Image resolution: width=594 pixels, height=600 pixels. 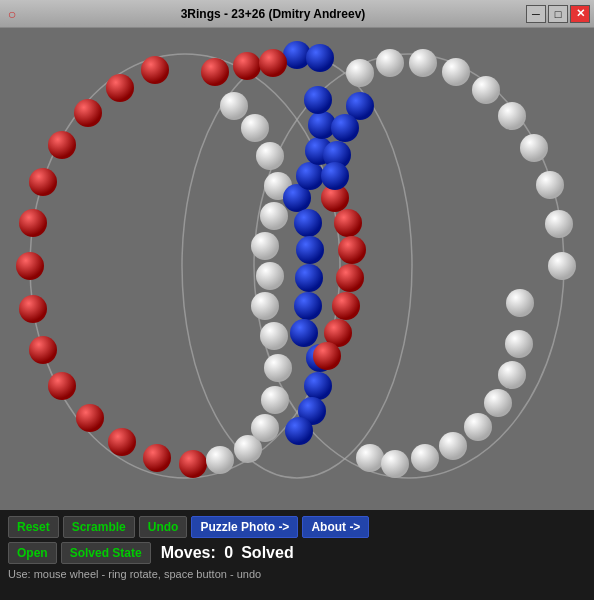 I want to click on moves-label-text: Moves:, so click(x=188, y=552).